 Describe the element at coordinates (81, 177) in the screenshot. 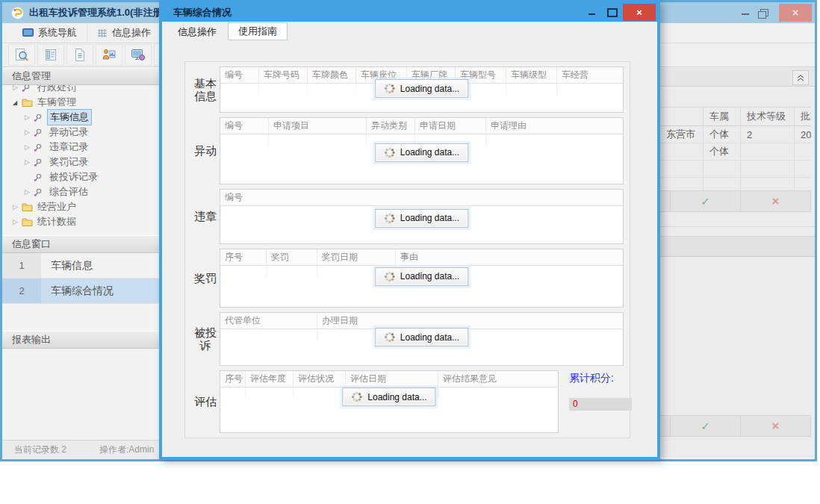

I see `tree-item-complained-records: 被投诉记录` at that location.